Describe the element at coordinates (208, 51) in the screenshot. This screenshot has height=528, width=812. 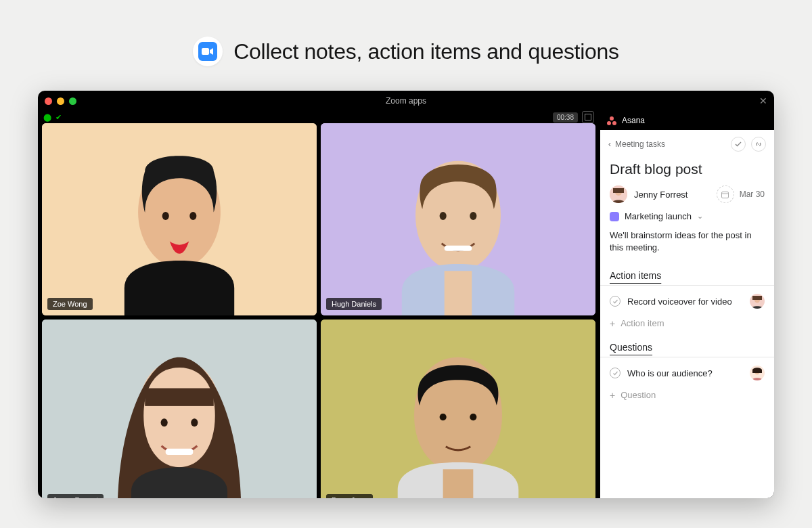
I see `video-camera-icon` at that location.